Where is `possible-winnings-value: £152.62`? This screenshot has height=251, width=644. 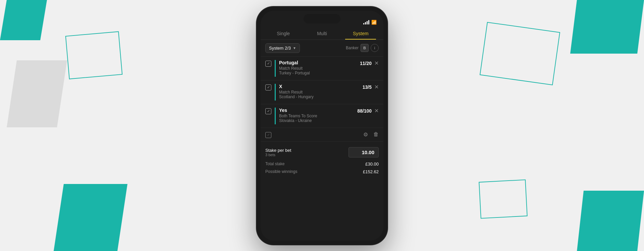
possible-winnings-value: £152.62 is located at coordinates (371, 172).